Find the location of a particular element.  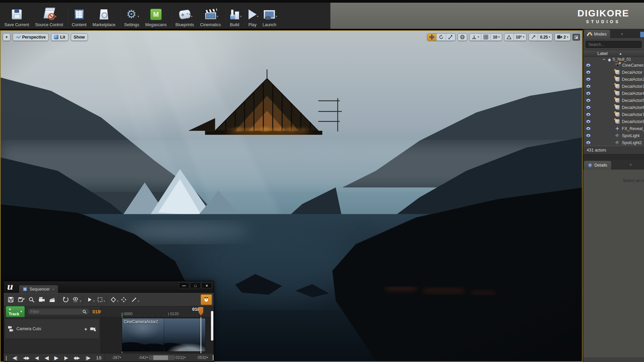

save-as-button is located at coordinates (21, 300).